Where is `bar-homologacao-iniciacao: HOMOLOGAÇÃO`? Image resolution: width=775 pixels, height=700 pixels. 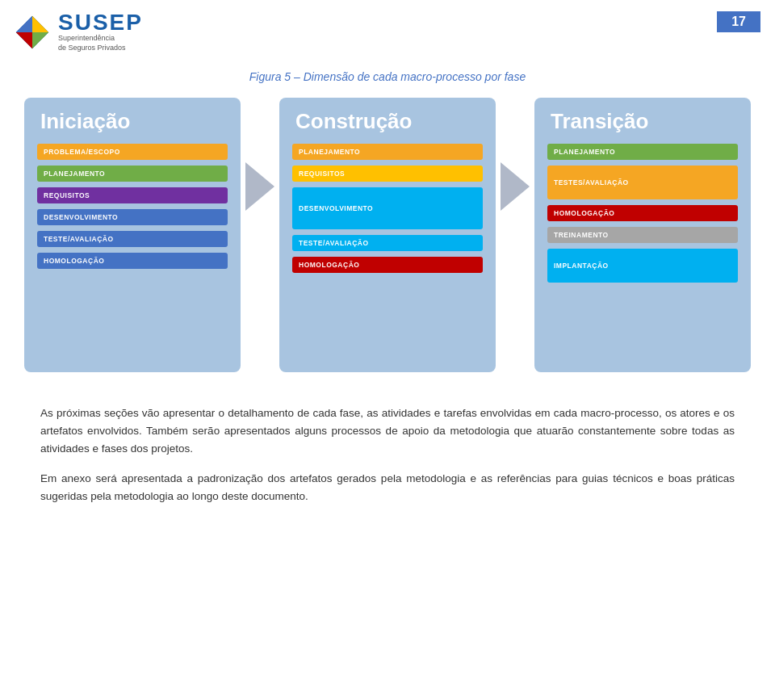
bar-homologacao-iniciacao: HOMOLOGAÇÃO is located at coordinates (132, 261).